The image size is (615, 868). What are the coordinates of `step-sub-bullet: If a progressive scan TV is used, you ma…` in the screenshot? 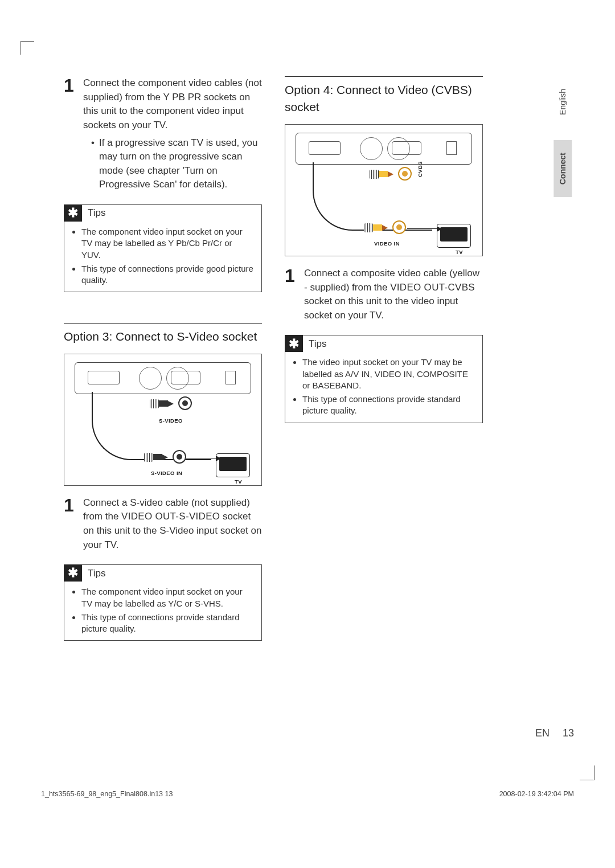 It's located at (177, 164).